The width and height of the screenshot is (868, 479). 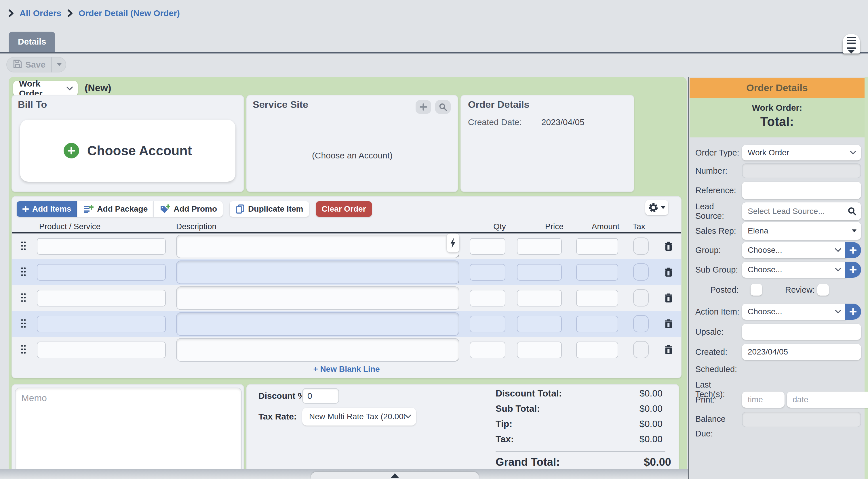 I want to click on collapse-panel-button, so click(x=851, y=44).